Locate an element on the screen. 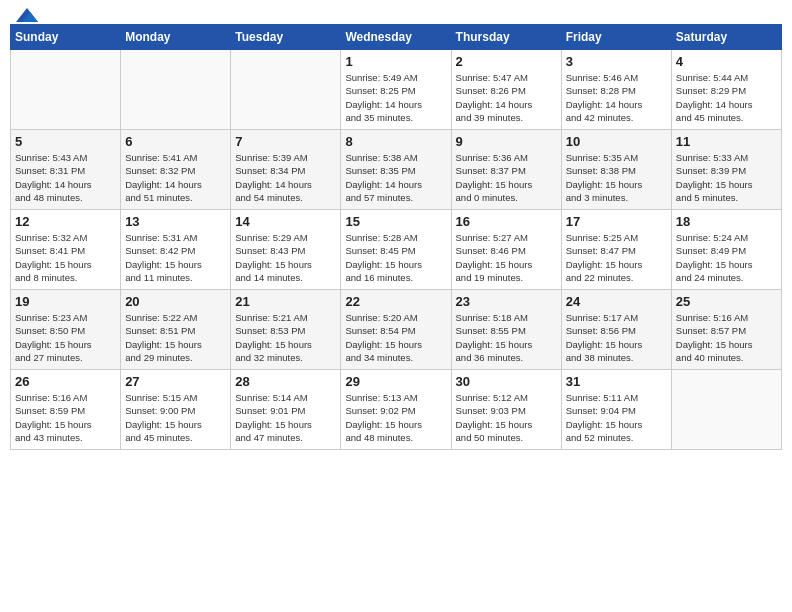 This screenshot has height=612, width=792. day-number: 12 is located at coordinates (66, 222).